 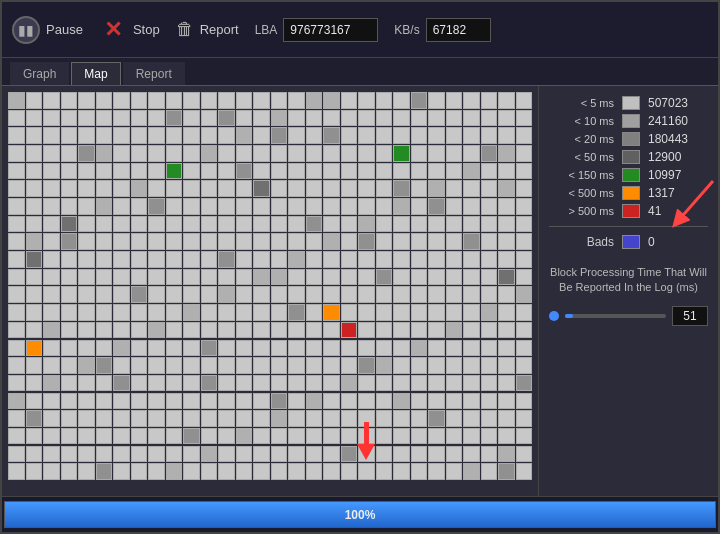 What do you see at coordinates (664, 157) in the screenshot?
I see `legend-count-lt50: 12900` at bounding box center [664, 157].